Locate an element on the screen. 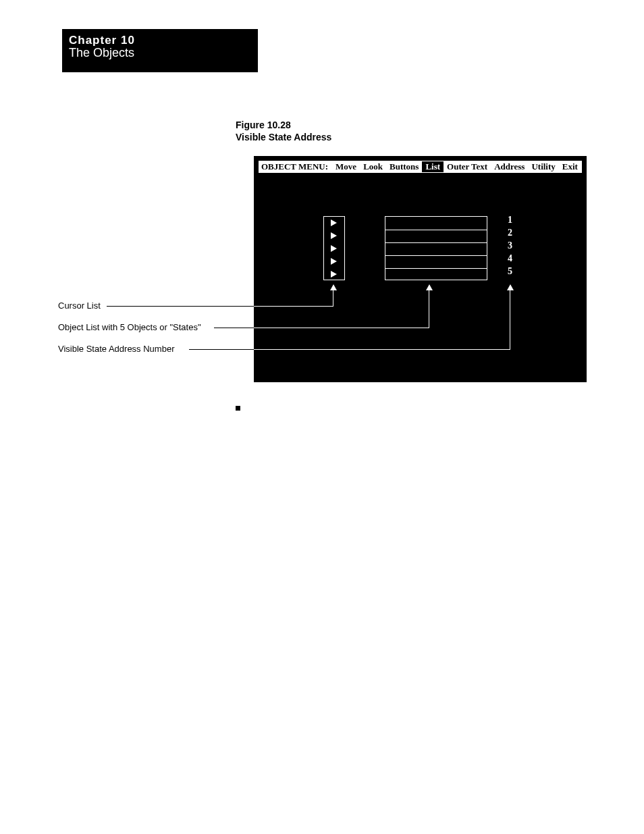  object-list-box is located at coordinates (436, 249).